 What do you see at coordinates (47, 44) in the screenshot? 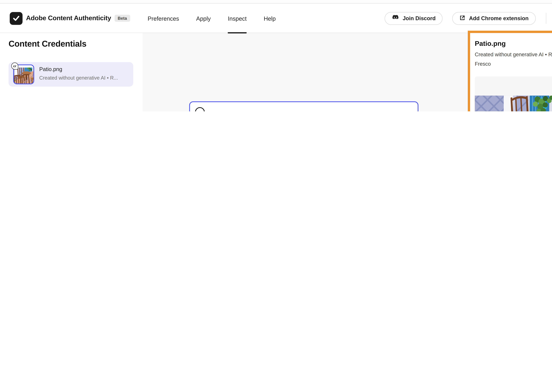
I see `sidebar-title: Content Credentials` at bounding box center [47, 44].